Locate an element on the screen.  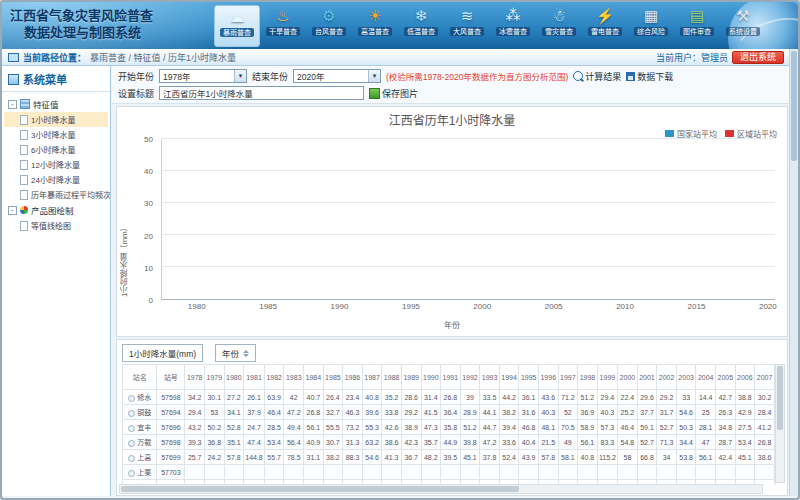
year-column-header: 1997 is located at coordinates (568, 378).